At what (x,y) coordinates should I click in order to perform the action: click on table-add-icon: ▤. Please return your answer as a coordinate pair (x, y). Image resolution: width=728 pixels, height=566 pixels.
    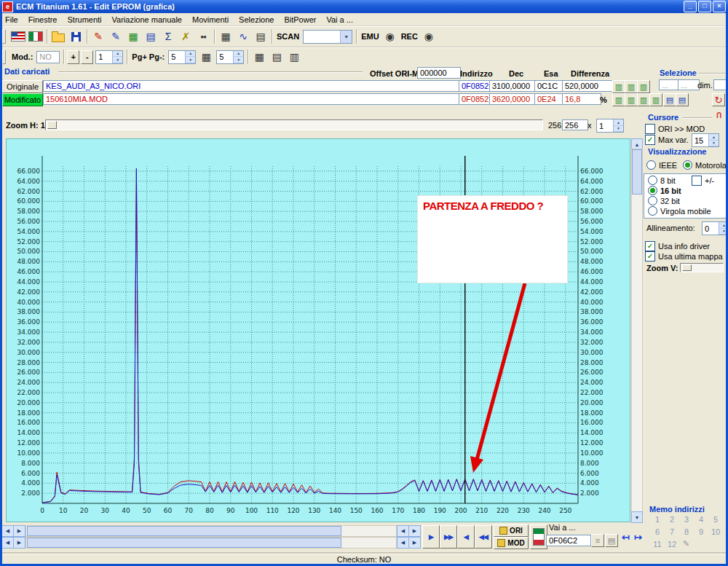
    Looking at the image, I should click on (151, 36).